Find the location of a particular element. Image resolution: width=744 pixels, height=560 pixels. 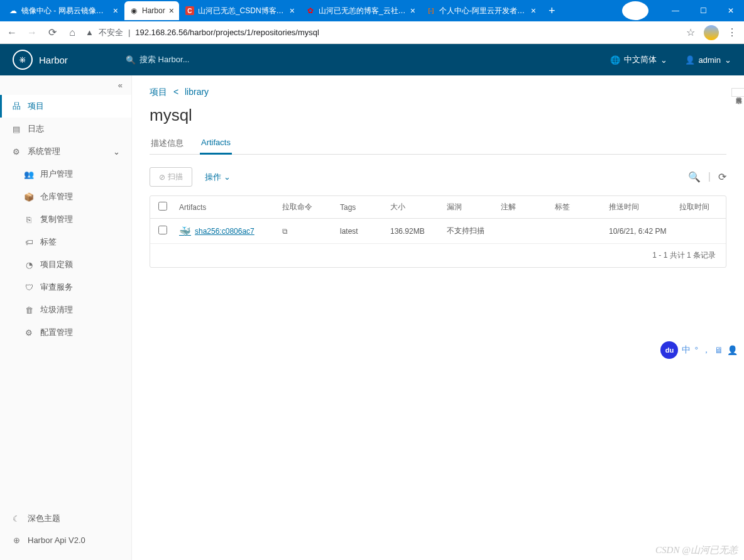

sidebar-label: 标签 is located at coordinates (48, 242).